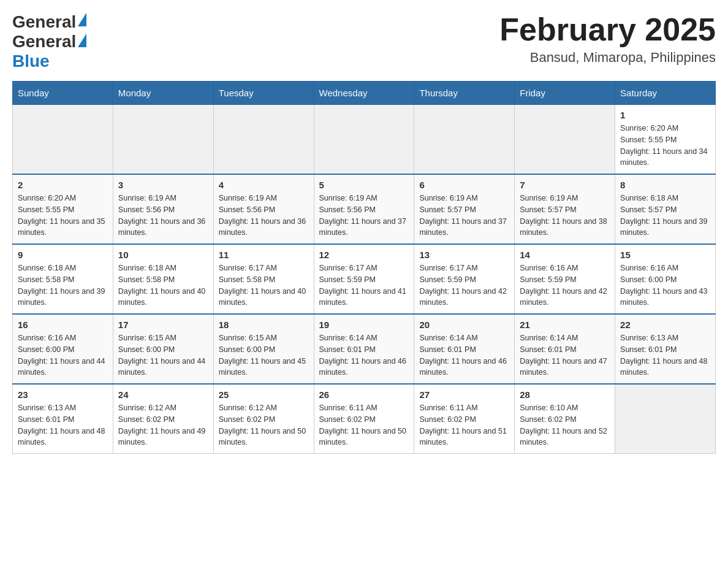 The width and height of the screenshot is (728, 563). I want to click on day-number: 18, so click(264, 325).